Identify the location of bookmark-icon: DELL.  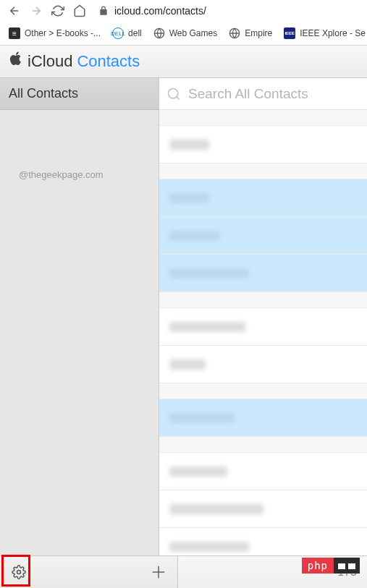
(118, 33).